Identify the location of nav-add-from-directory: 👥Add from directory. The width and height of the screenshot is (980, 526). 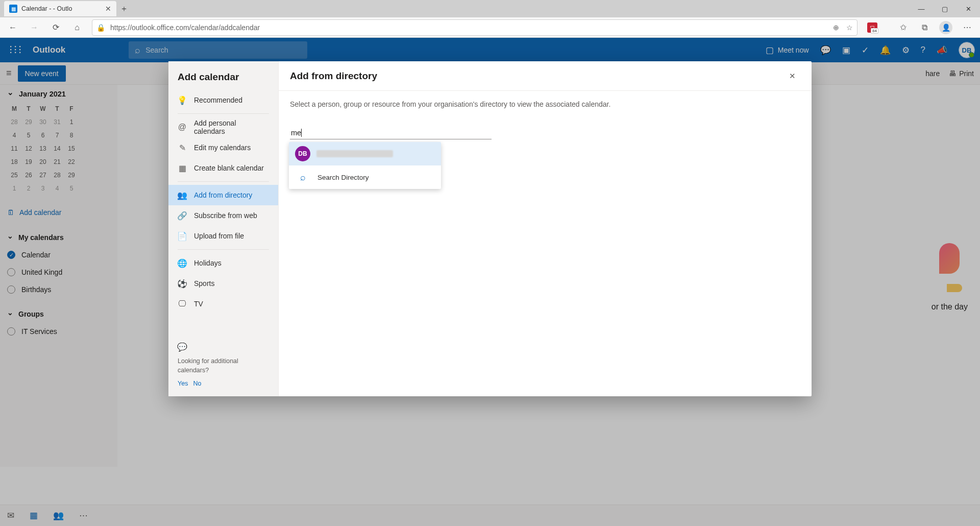
(224, 195).